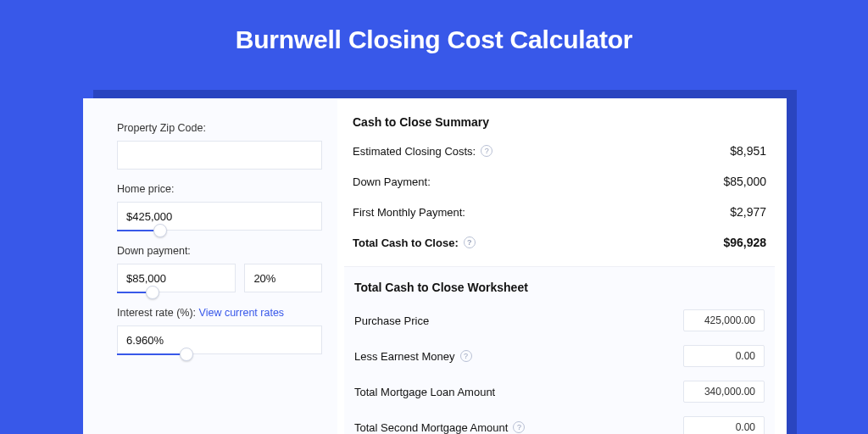 The image size is (868, 434). What do you see at coordinates (220, 189) in the screenshot?
I see `home-price-label: Home price:` at bounding box center [220, 189].